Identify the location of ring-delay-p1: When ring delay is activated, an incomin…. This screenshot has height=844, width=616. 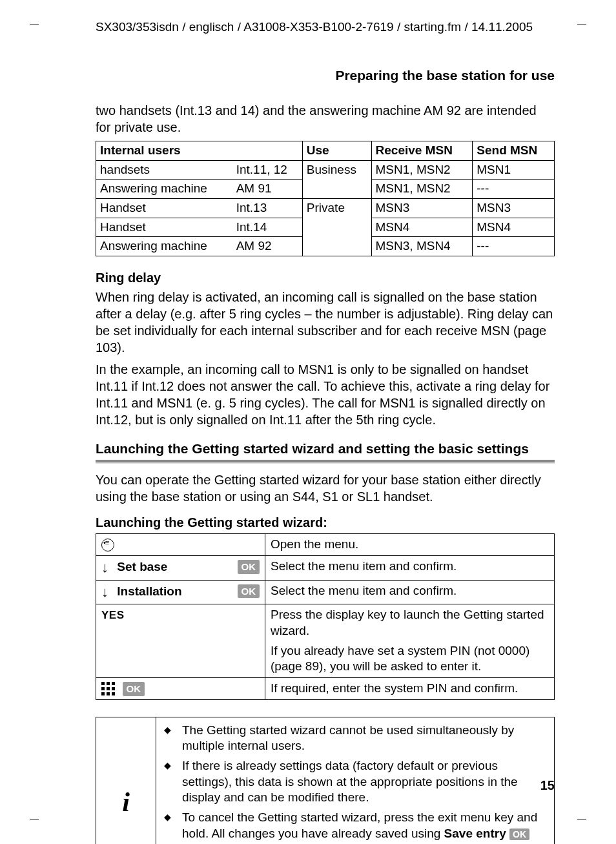
(325, 322).